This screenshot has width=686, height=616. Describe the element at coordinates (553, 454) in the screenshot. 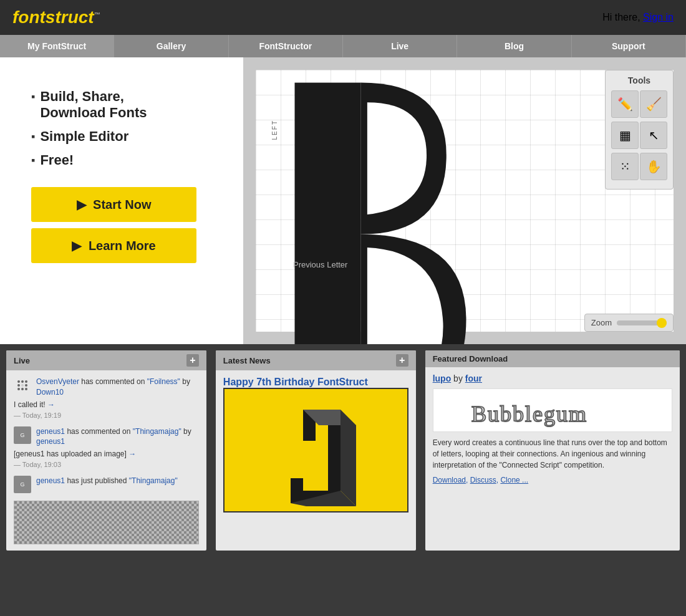

I see `featured-description: Every word creates a continuous line tha…` at that location.